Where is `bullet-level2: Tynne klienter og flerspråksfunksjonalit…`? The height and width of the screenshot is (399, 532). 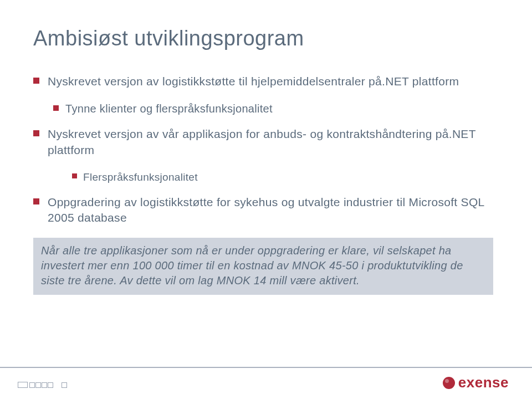 bullet-level2: Tynne klienter og flerspråksfunksjonalit… is located at coordinates (266, 109).